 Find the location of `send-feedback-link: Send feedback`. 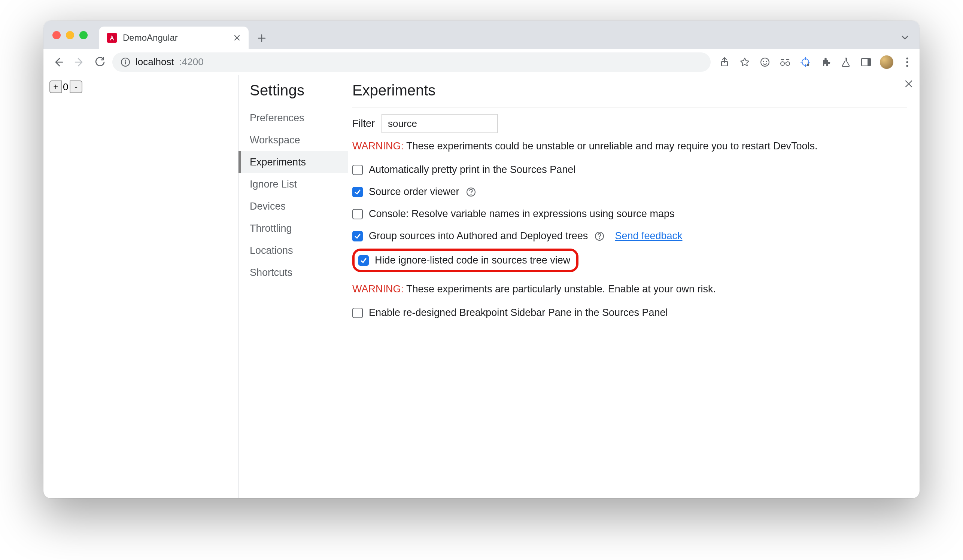

send-feedback-link: Send feedback is located at coordinates (648, 236).